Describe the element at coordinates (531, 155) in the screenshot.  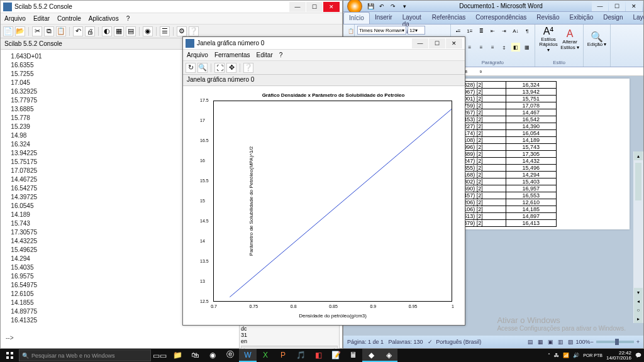
I see `table-cell: 17,305` at that location.